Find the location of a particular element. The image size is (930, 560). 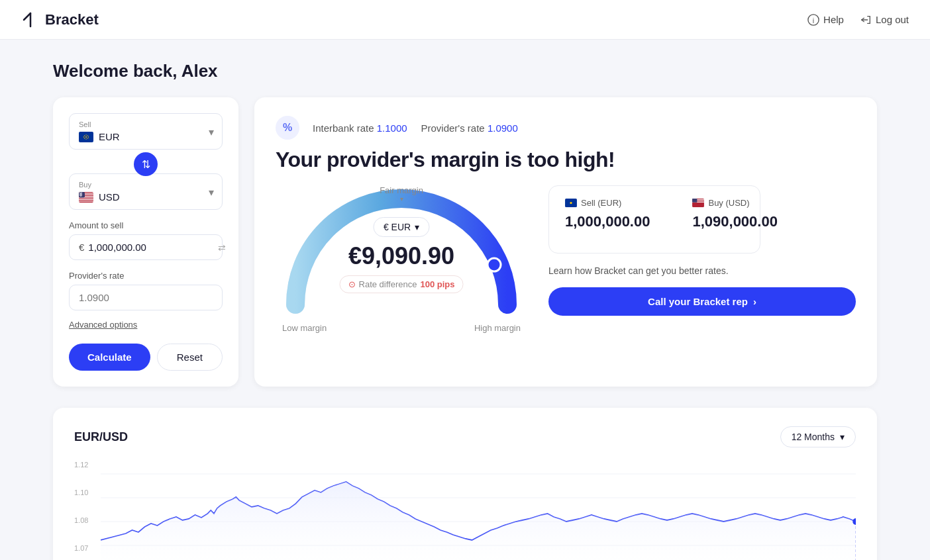

percent-icon: % is located at coordinates (287, 128).